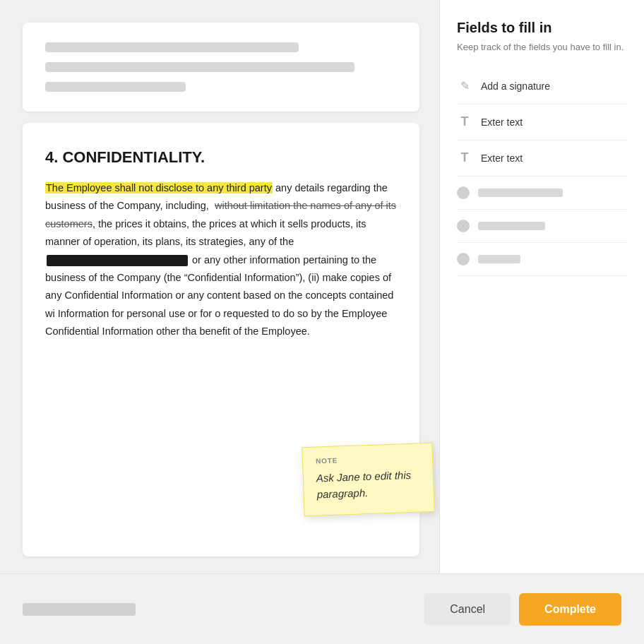  Describe the element at coordinates (221, 260) in the screenshot. I see `document-text: The Employee shall not disclose to any t…` at that location.